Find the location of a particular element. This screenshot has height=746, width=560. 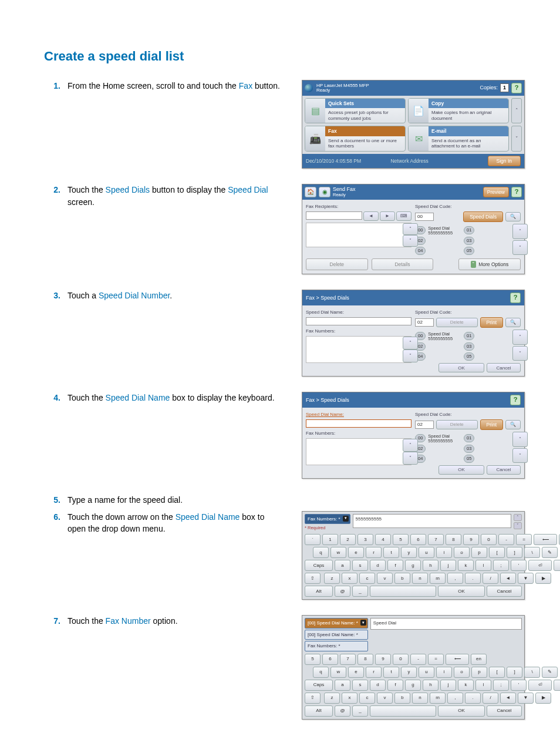

key: . is located at coordinates (473, 698).